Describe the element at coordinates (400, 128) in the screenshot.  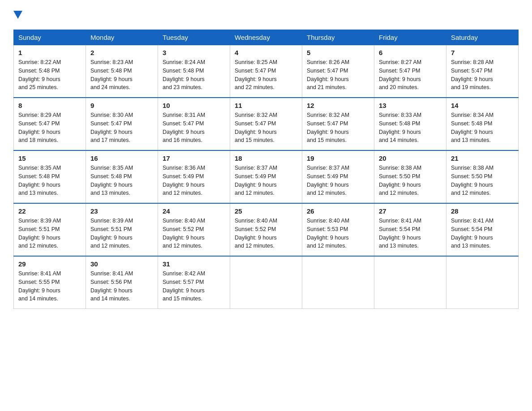
I see `day-info: Sunrise: 8:33 AMSunset: 5:48 PMDaylight:…` at that location.